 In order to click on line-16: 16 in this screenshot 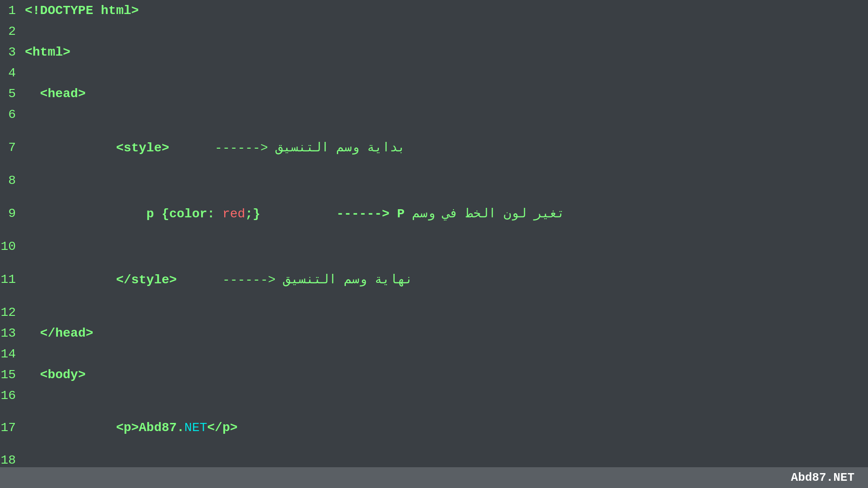, I will do `click(434, 395)`.